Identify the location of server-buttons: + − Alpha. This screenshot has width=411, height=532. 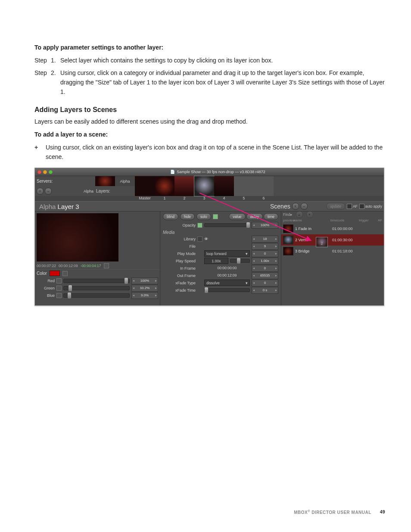
(65, 191).